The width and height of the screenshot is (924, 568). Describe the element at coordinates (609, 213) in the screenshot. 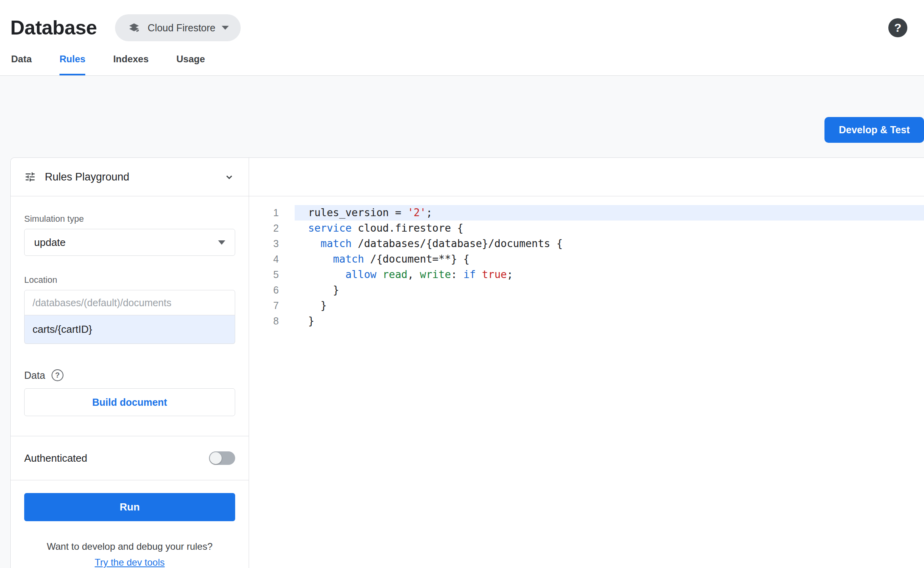

I see `code-text: rules_version = '2';` at that location.